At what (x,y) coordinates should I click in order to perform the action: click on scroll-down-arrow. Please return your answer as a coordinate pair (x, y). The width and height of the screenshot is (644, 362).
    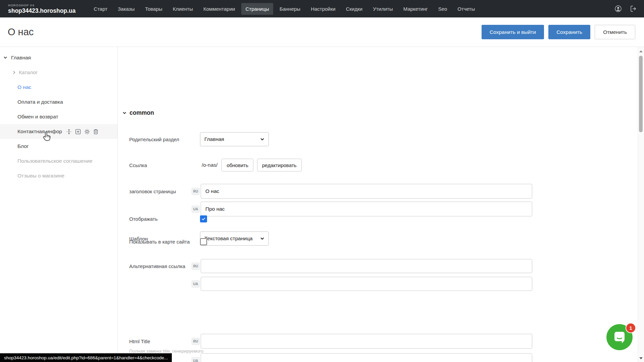
    Looking at the image, I should click on (641, 358).